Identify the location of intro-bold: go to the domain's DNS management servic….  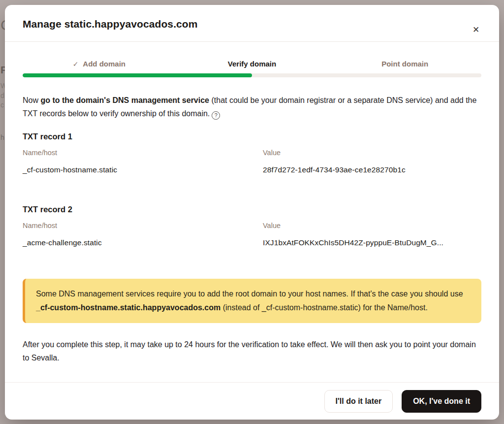
(125, 100).